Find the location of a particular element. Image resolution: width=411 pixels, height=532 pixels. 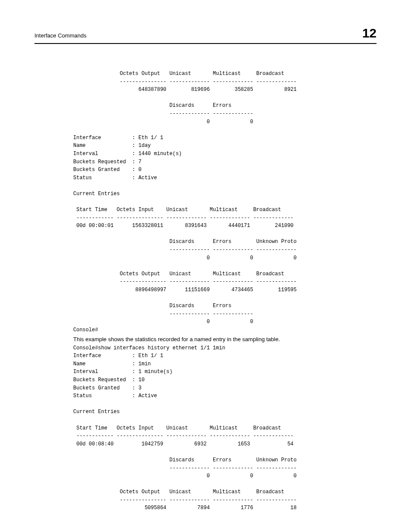

example-description: This example shows the statistics record… is located at coordinates (225, 339).